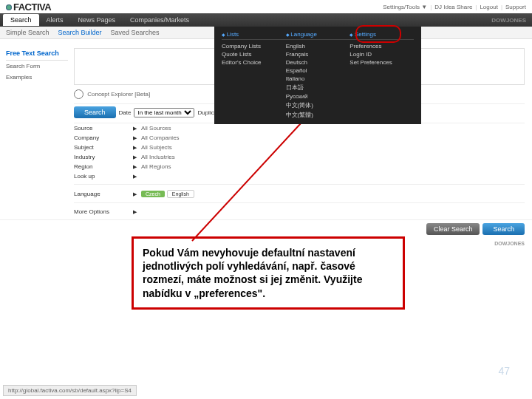 This screenshot has width=532, height=399. I want to click on clear-search-button: Clear Search, so click(454, 229).